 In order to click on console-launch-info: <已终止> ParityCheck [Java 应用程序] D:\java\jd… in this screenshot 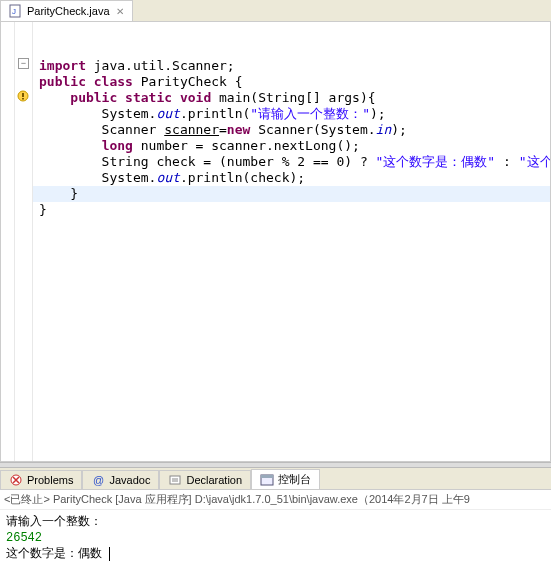, I will do `click(276, 500)`.